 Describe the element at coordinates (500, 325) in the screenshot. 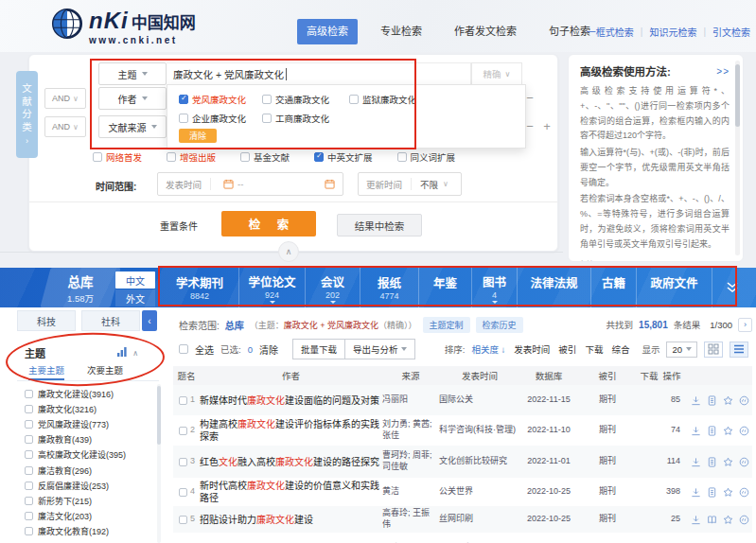

I see `search-history-button: 检索历史` at that location.